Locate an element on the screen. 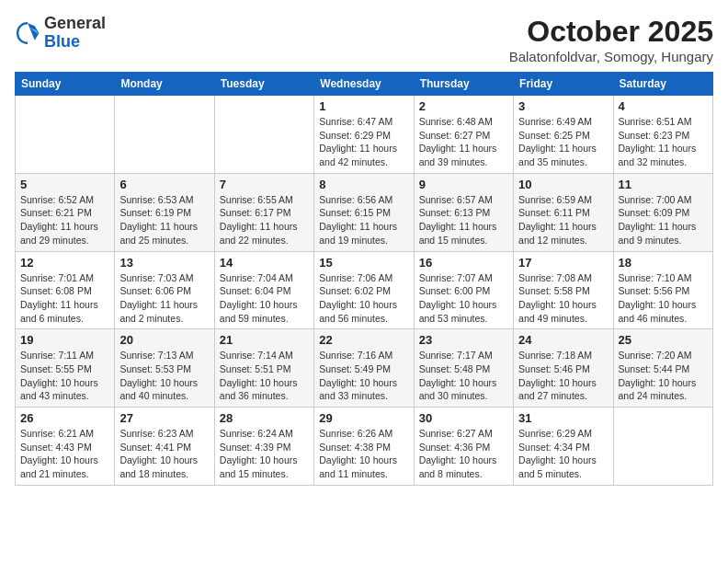 The width and height of the screenshot is (728, 563). day-cell: 1Sunrise: 6:47 AM Sunset: 6:29 PM Daylig… is located at coordinates (364, 134).